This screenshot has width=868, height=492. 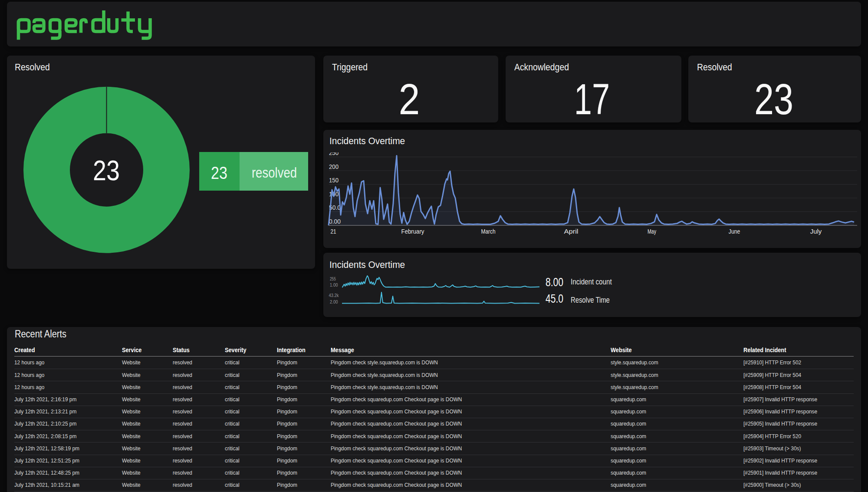 I want to click on svg-text: 21, so click(x=333, y=231).